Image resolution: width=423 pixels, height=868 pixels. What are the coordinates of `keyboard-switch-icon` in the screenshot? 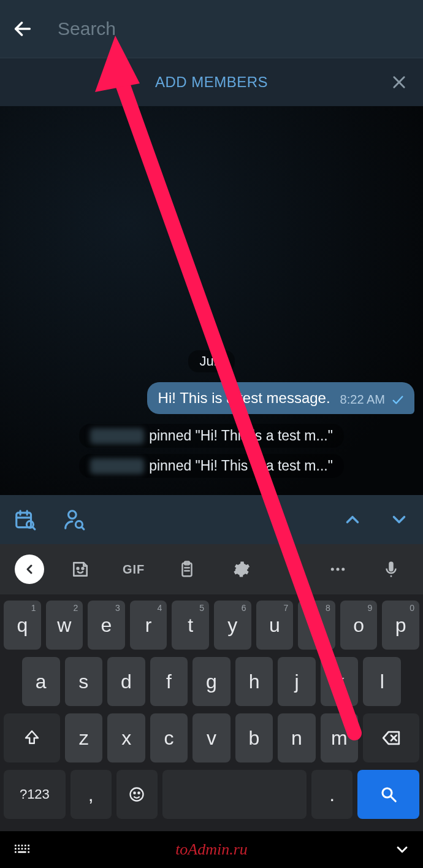 It's located at (22, 850).